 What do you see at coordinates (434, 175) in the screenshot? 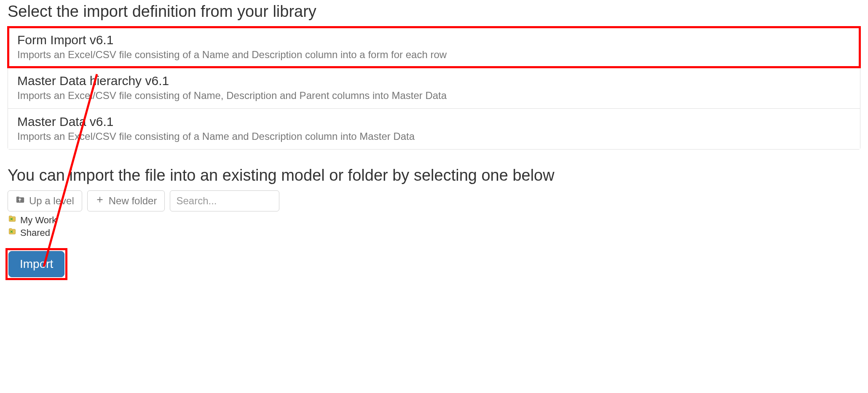
I see `import-location-heading: You can import the file into an existing…` at bounding box center [434, 175].